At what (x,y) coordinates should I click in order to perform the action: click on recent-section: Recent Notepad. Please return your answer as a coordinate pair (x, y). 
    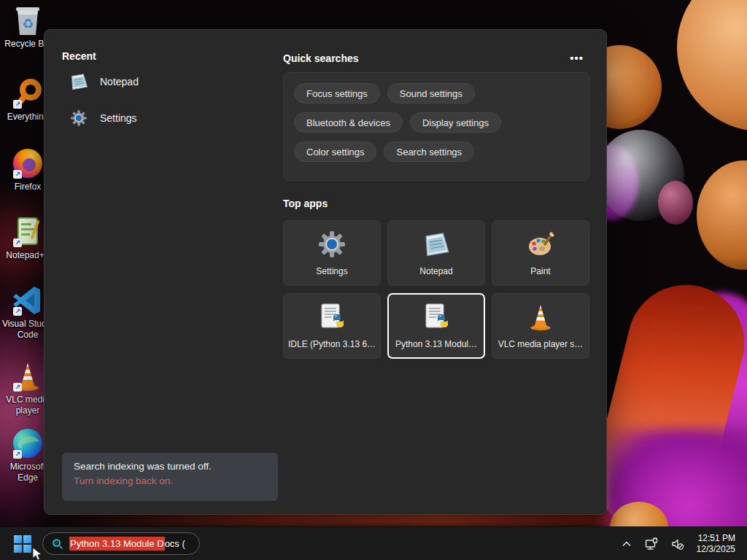
    Looking at the image, I should click on (164, 93).